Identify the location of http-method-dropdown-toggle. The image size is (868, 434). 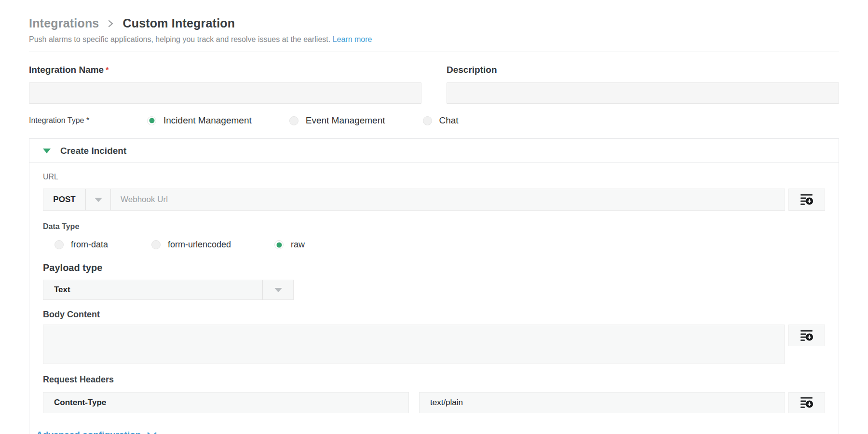
(98, 200).